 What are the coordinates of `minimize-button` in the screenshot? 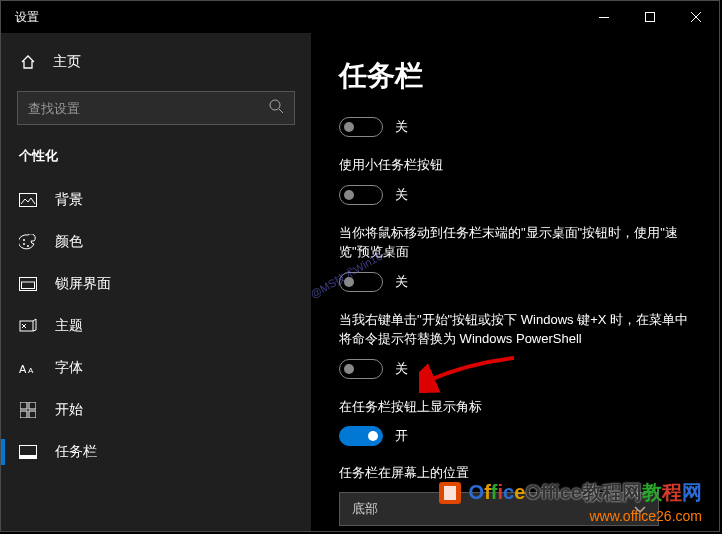 It's located at (604, 17).